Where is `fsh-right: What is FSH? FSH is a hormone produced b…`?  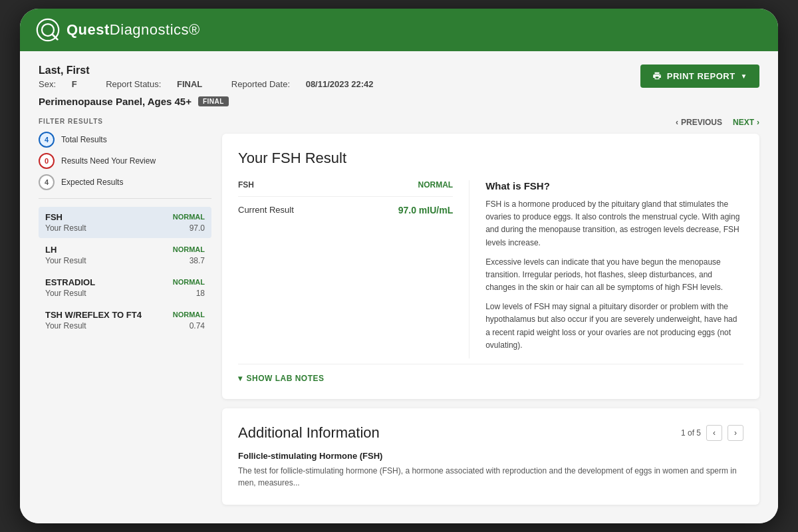
fsh-right: What is FSH? FSH is a hormone produced b… is located at coordinates (614, 269).